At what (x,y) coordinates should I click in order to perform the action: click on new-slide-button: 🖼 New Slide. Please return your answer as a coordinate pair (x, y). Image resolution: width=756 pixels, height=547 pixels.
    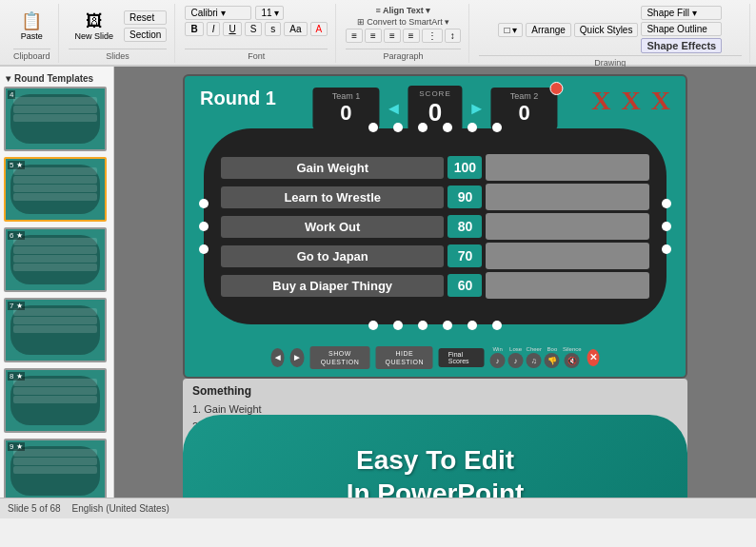
    Looking at the image, I should click on (95, 27).